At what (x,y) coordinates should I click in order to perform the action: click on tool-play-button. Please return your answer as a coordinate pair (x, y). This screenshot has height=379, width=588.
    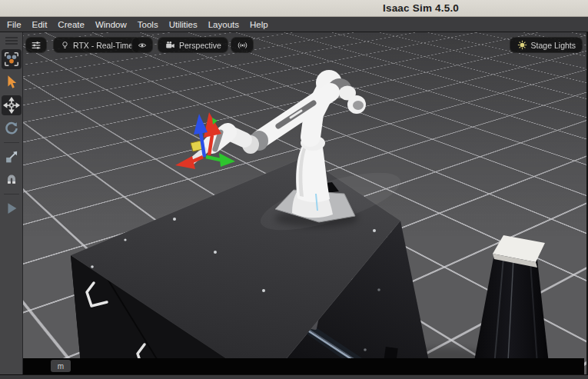
    Looking at the image, I should click on (12, 208).